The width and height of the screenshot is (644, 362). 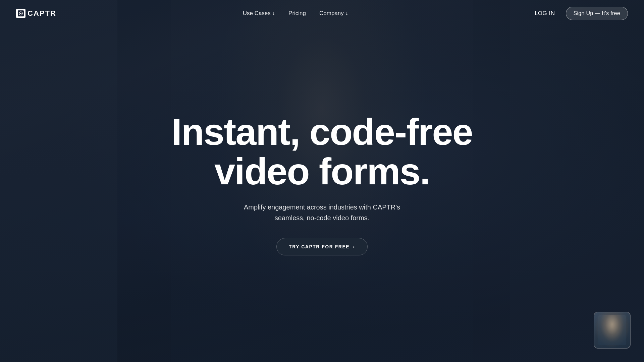 I want to click on nav-company: Company ↓, so click(x=334, y=13).